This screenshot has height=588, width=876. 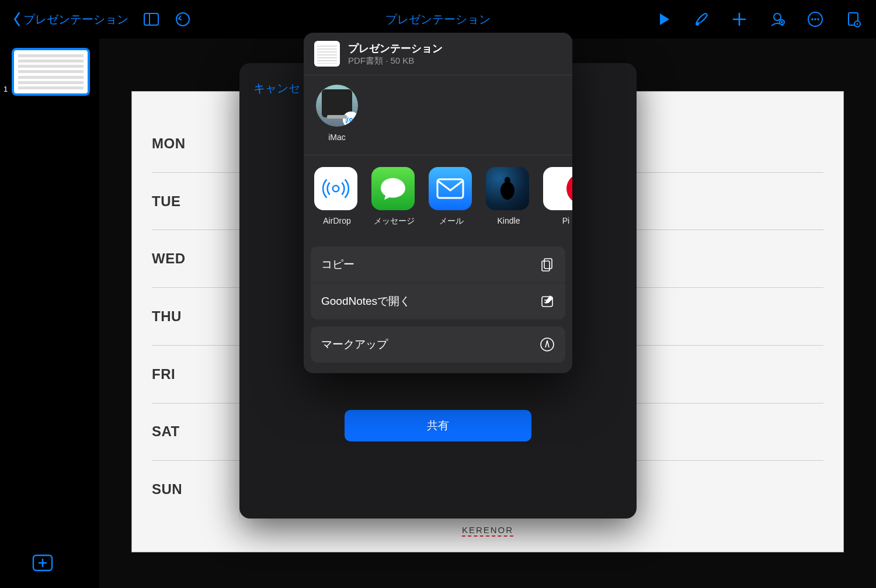 I want to click on day-label: WED, so click(x=196, y=259).